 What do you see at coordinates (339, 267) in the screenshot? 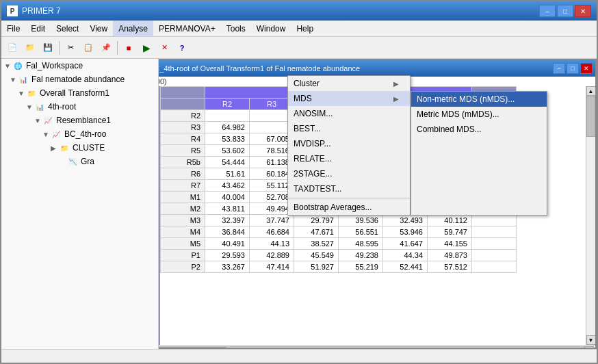
I see `table-row: P233.26747.41451.92755.21952.44157.512` at bounding box center [339, 267].